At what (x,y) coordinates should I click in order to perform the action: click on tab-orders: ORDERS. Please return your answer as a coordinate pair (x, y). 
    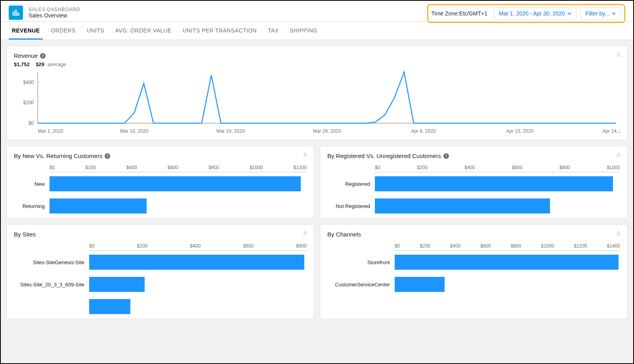
    Looking at the image, I should click on (63, 31).